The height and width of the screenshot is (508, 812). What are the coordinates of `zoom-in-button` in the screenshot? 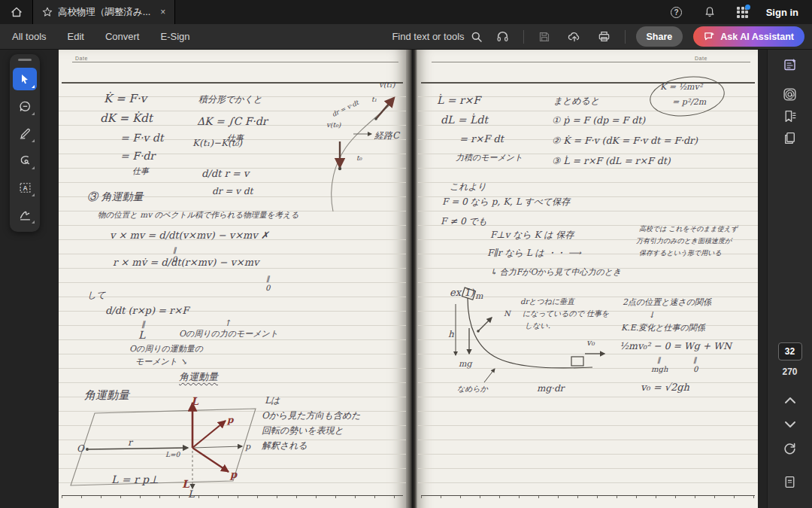 It's located at (790, 505).